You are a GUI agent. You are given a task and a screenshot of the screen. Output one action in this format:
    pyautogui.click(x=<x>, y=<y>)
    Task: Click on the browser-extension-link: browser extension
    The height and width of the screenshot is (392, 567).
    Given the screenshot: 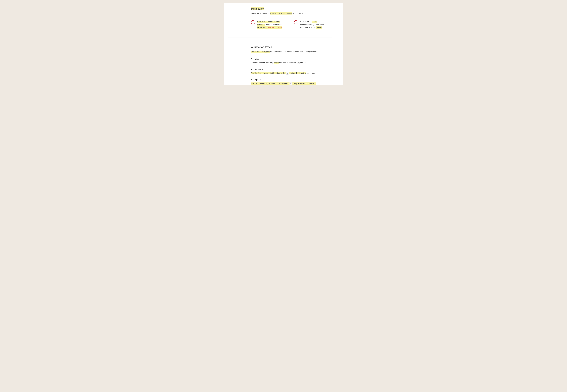 What is the action you would take?
    pyautogui.click(x=274, y=28)
    